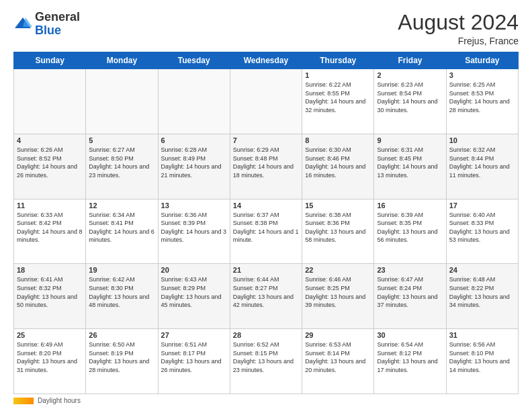 The width and height of the screenshot is (532, 411). I want to click on daylight-label: Daylight hours, so click(59, 400).